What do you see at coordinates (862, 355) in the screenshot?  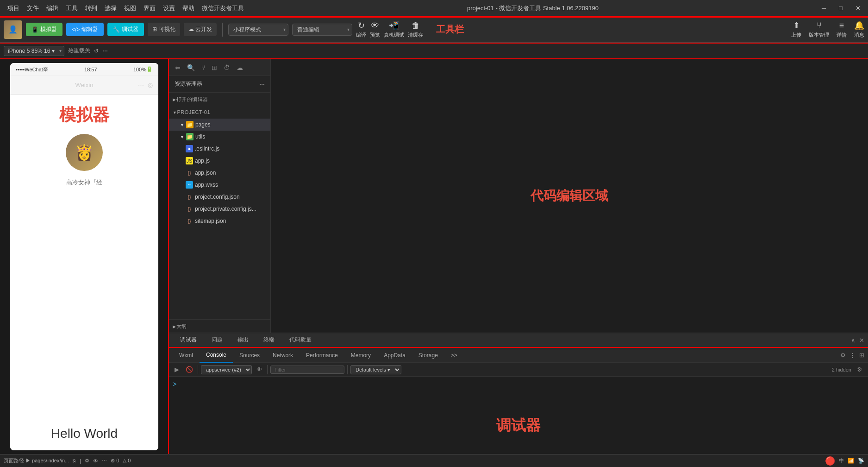 I see `debugger-expand-icon: ⊞` at bounding box center [862, 355].